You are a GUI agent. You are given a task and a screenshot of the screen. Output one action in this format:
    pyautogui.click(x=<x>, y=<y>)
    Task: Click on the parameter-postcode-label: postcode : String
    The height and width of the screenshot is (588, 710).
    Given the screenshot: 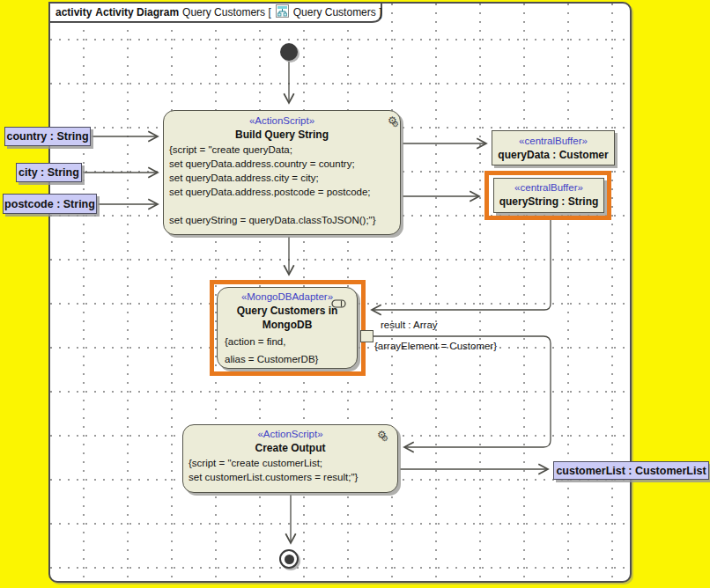 What is the action you would take?
    pyautogui.click(x=49, y=204)
    